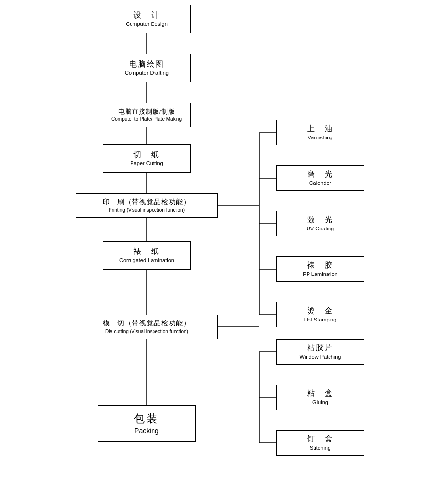 This screenshot has width=440, height=504. Describe the element at coordinates (147, 202) in the screenshot. I see `printing-zh: 印 刷（带视觉品检功能）` at that location.